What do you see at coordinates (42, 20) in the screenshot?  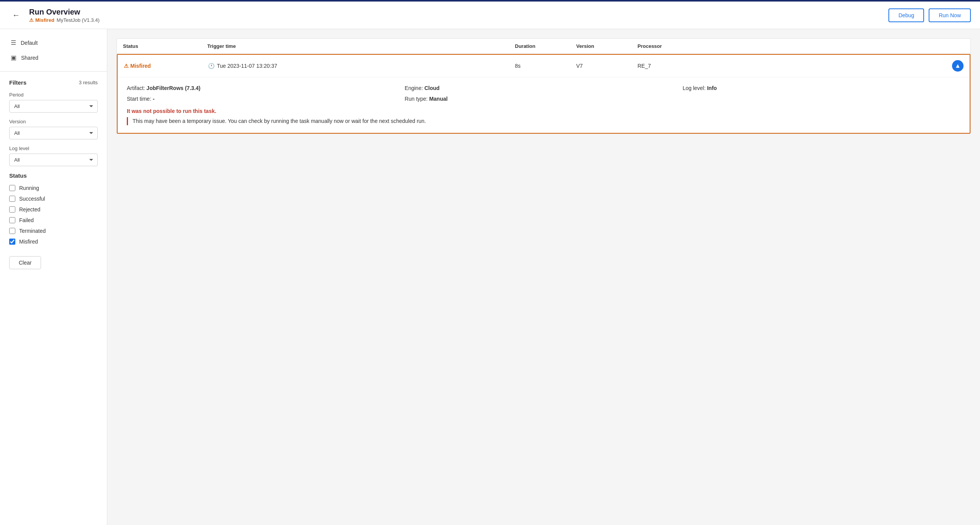 I see `status-badge: ⚠ Misfired` at bounding box center [42, 20].